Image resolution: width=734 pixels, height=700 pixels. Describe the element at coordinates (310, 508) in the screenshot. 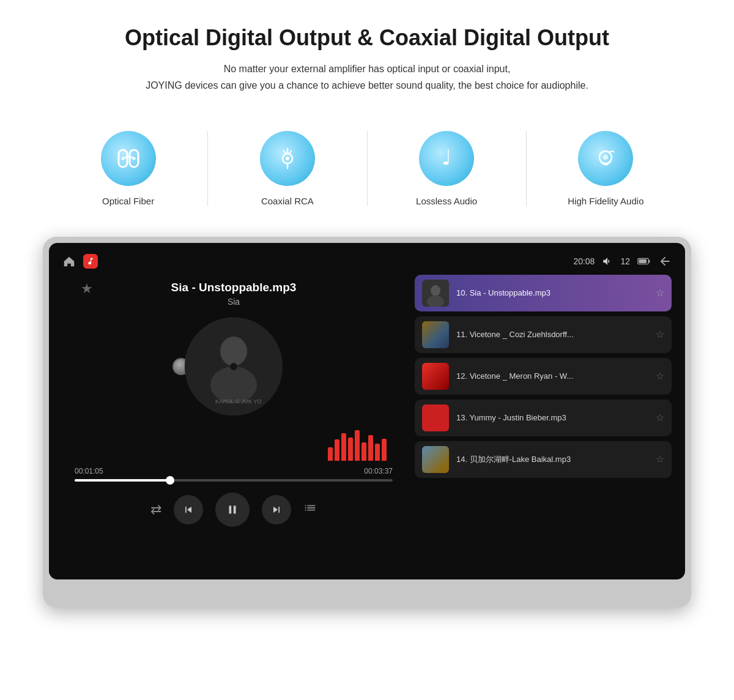

I see `playlist-icon` at that location.